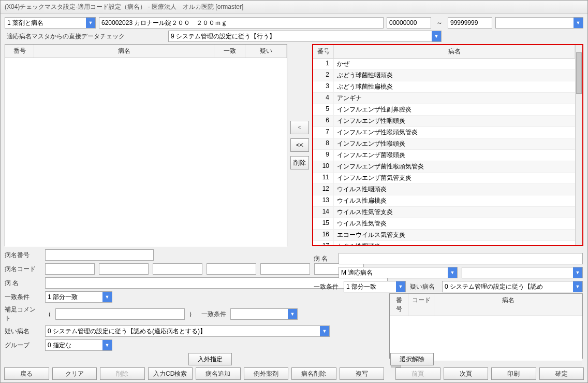 This screenshot has width=588, height=383. What do you see at coordinates (79, 297) in the screenshot?
I see `form-match-combo: 1 部分一致 ▼` at bounding box center [79, 297].